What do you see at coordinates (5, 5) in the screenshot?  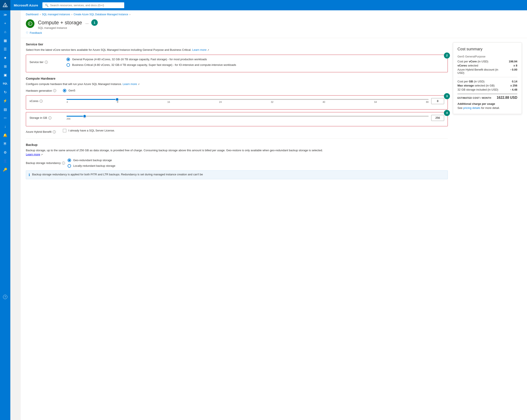 I see `azure-logo: A` at bounding box center [5, 5].